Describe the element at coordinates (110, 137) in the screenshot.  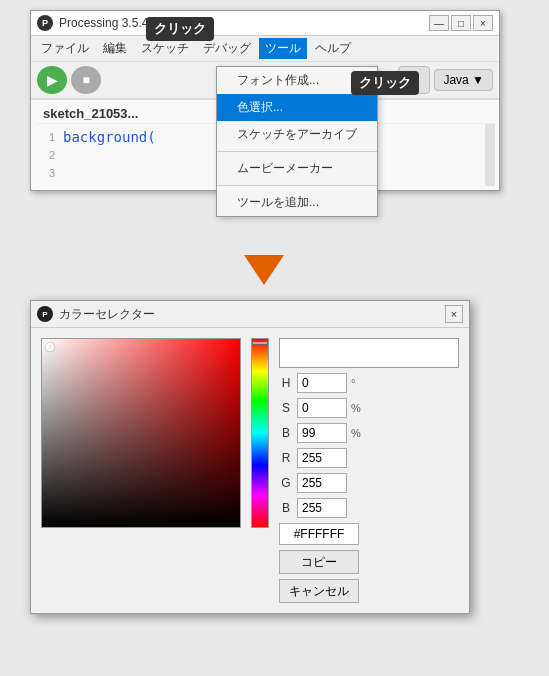
I see `code-text-1: background(` at that location.